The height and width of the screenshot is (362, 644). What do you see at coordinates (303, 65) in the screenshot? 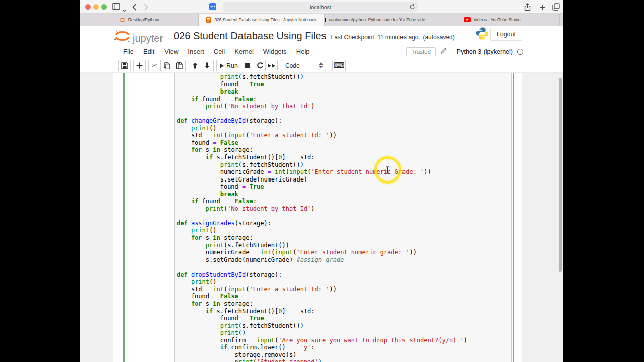
I see `cell-type-select: Code` at bounding box center [303, 65].